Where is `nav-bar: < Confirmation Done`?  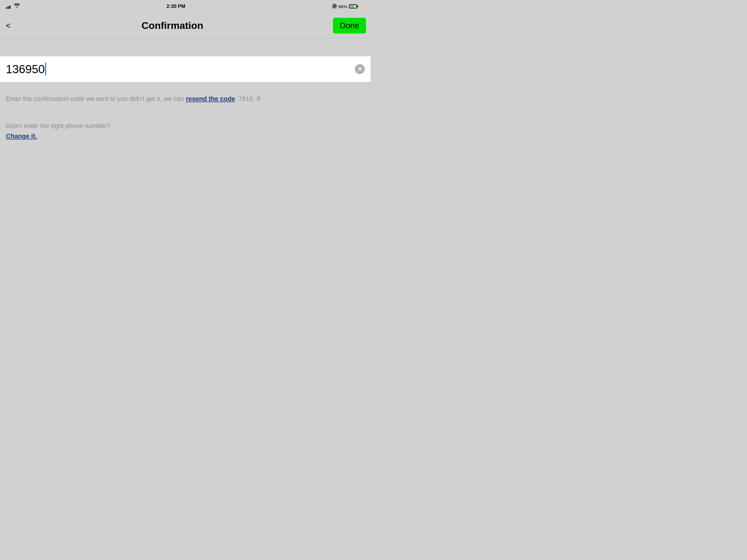 nav-bar: < Confirmation Done is located at coordinates (185, 26).